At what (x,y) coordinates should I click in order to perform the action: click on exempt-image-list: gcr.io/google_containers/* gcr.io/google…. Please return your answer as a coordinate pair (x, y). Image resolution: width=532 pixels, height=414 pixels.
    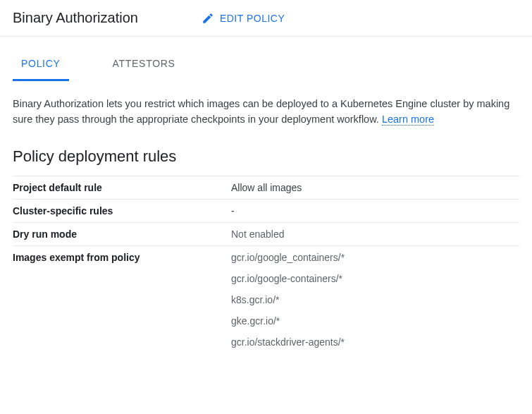
    Looking at the image, I should click on (287, 300).